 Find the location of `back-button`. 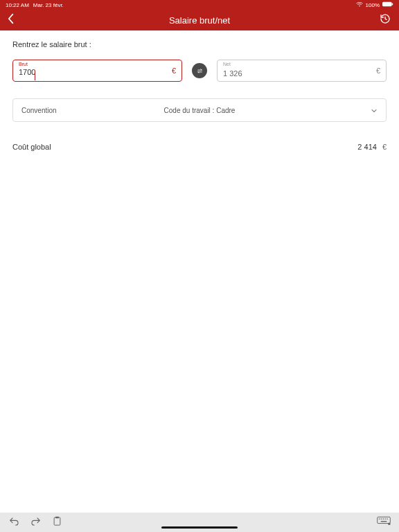

back-button is located at coordinates (11, 20).